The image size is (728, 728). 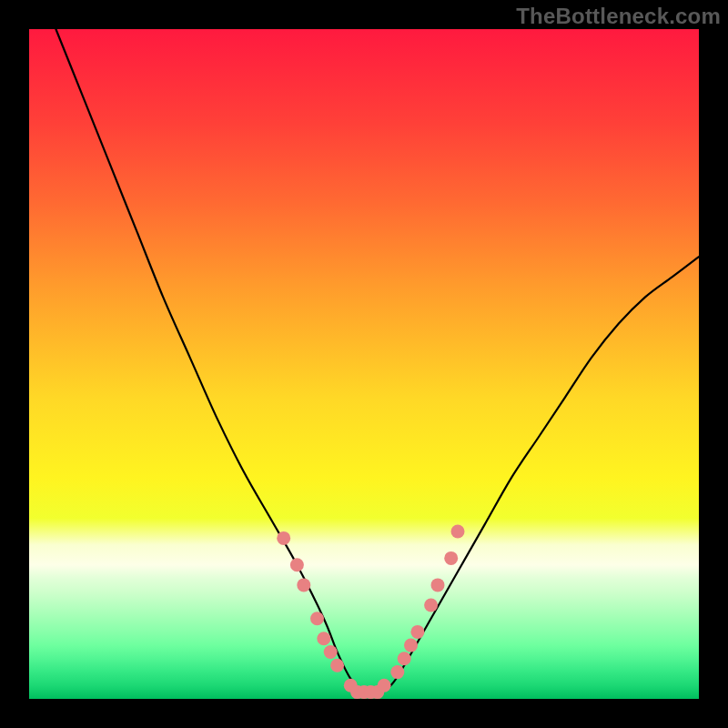 I want to click on scatter-points, so click(x=370, y=612).